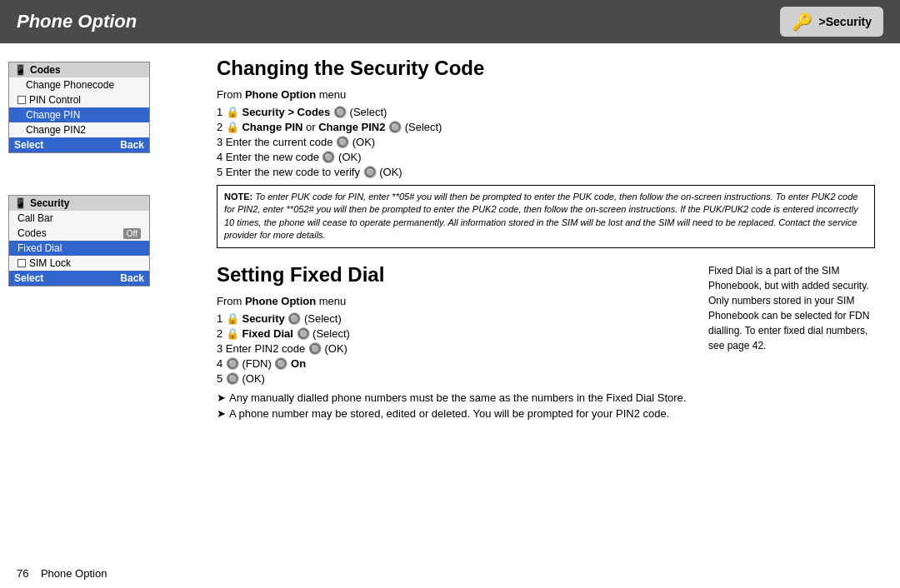 The image size is (900, 588). I want to click on note-box: NOTE: To enter PUK code for PIN, enter *…, so click(546, 217).